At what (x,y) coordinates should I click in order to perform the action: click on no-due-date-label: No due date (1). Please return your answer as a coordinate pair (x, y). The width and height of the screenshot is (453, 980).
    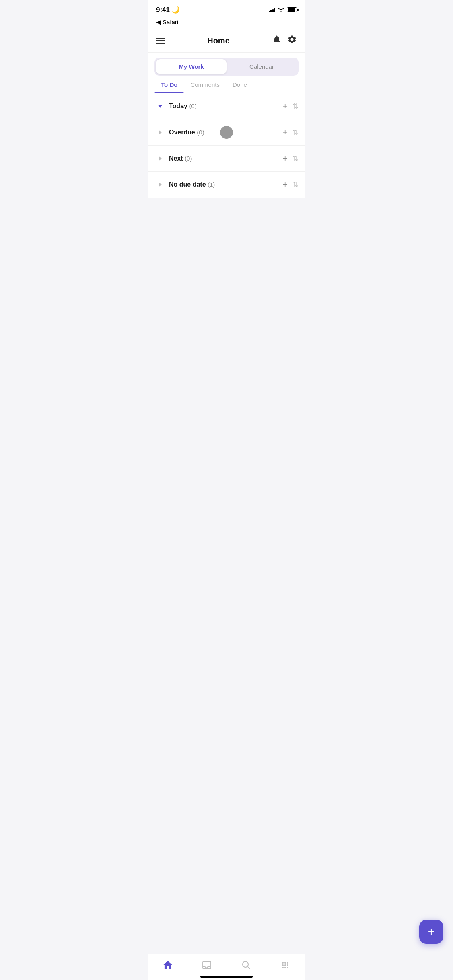
    Looking at the image, I should click on (226, 185).